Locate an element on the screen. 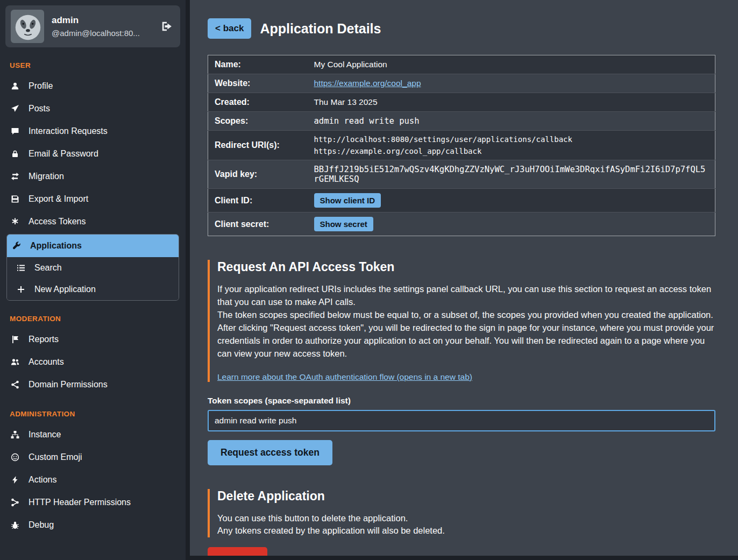 Image resolution: width=738 pixels, height=560 pixels. sidebar-item-domain-permissions: Domain Permissions is located at coordinates (93, 385).